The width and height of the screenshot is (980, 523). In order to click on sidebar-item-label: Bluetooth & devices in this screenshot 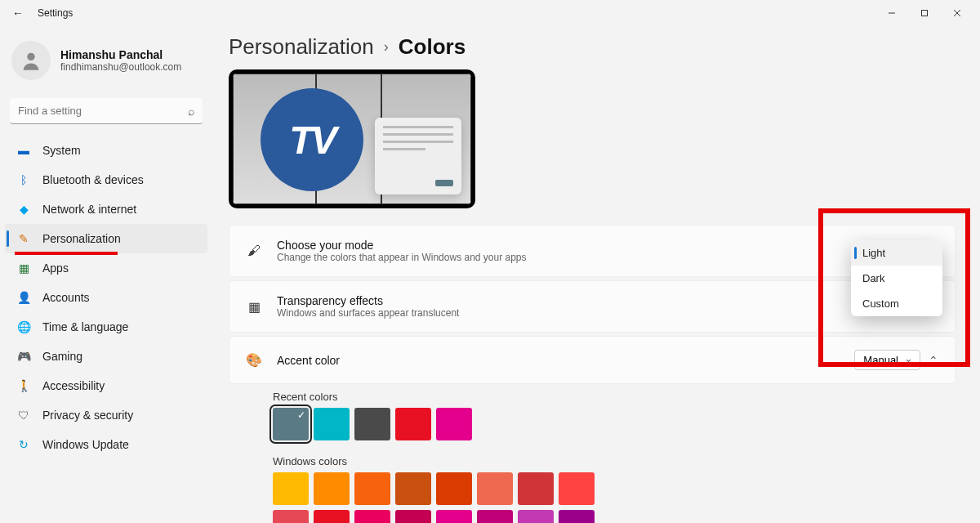, I will do `click(93, 180)`.